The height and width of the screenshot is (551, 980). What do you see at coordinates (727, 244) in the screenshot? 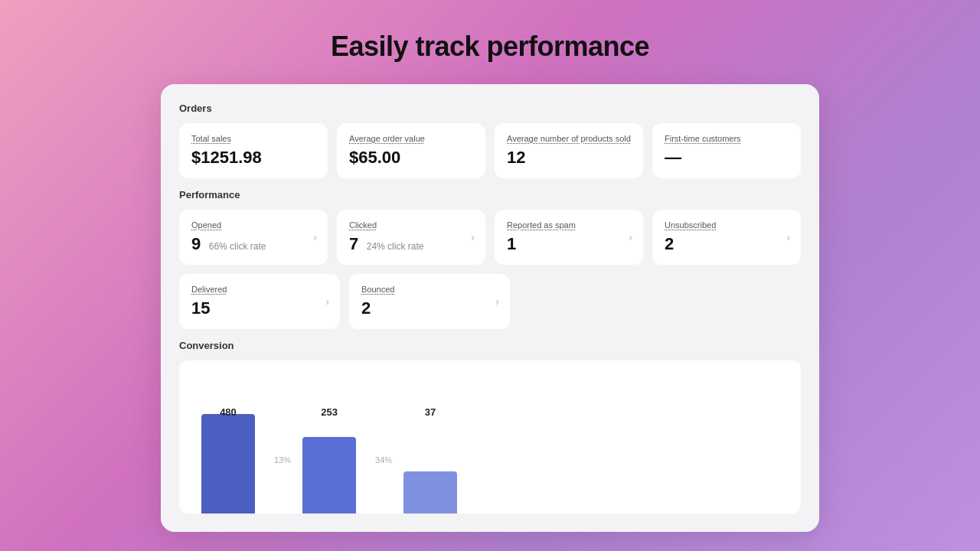
I see `card-unsubscribed-value-row: 2` at bounding box center [727, 244].